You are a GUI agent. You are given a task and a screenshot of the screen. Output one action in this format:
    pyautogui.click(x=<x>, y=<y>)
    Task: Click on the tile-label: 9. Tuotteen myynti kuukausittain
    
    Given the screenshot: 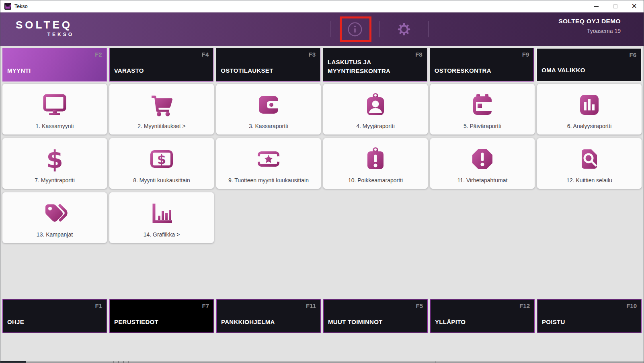 What is the action you would take?
    pyautogui.click(x=269, y=180)
    